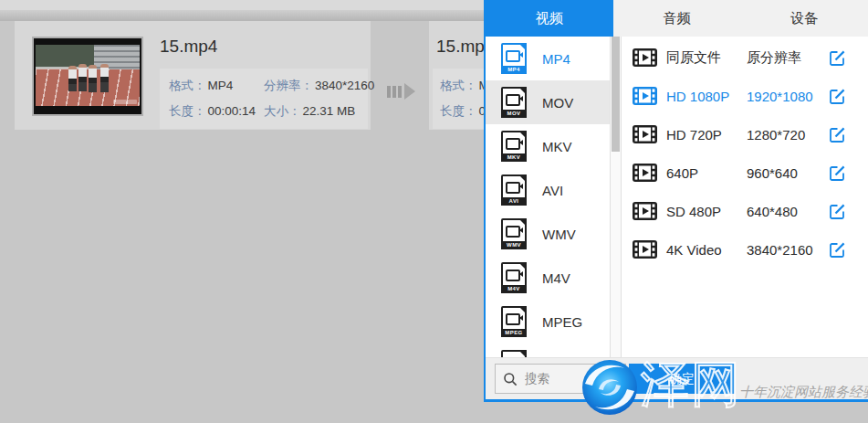 The width and height of the screenshot is (868, 423). Describe the element at coordinates (548, 197) in the screenshot. I see `format-list: MP4 MP4 MOV MOV MKV MKV AVI AVI WMV WMV …` at that location.